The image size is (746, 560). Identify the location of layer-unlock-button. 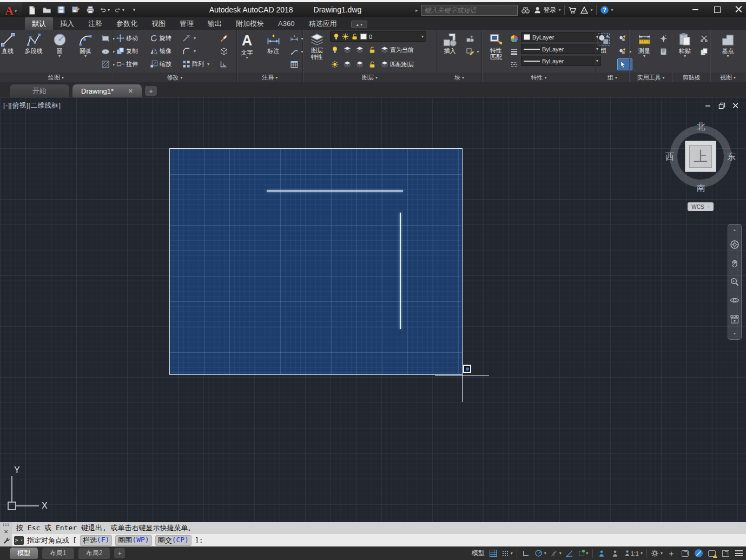
(372, 64).